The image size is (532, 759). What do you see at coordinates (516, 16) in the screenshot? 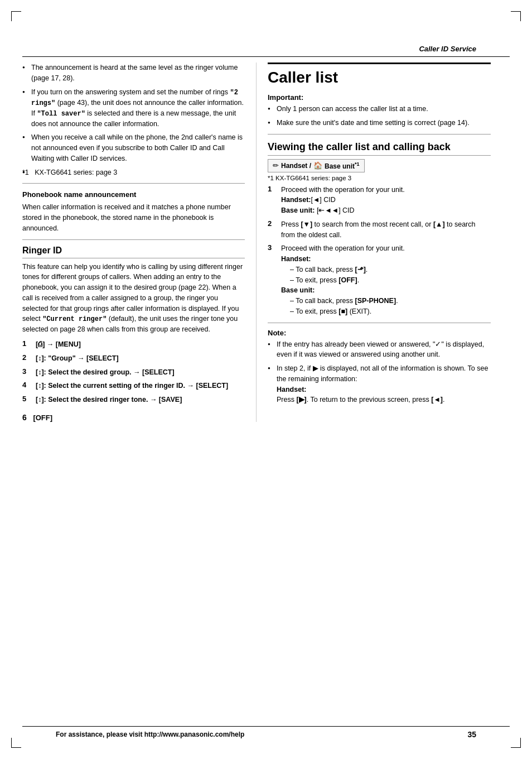
I see `corner-mark-tr` at bounding box center [516, 16].